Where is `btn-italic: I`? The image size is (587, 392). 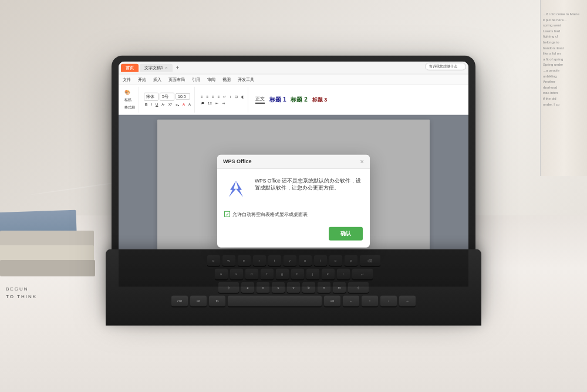 btn-italic: I is located at coordinates (151, 104).